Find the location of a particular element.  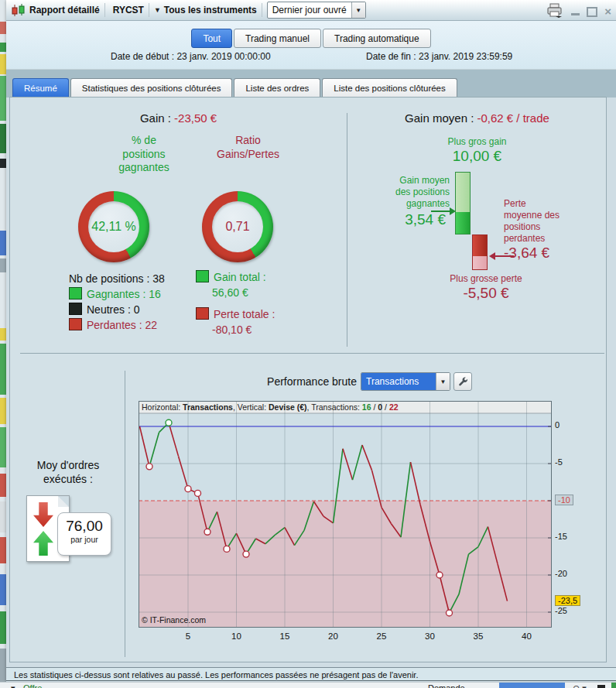

tab-statistiques: Statistiques des positions clôturées is located at coordinates (152, 88).